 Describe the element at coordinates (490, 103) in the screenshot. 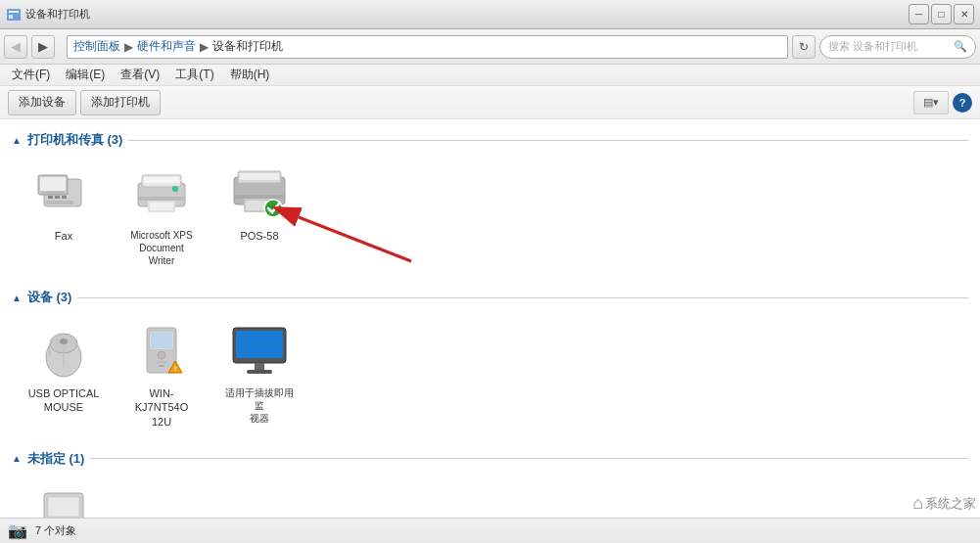

I see `toolbar: 添加设备 添加打印机 ▤▾ ?` at that location.